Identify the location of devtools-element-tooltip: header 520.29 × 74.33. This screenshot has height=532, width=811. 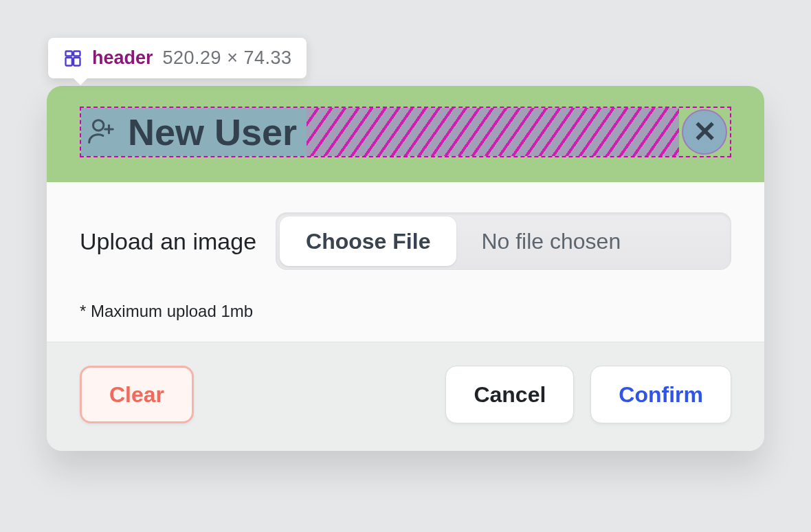
(177, 58).